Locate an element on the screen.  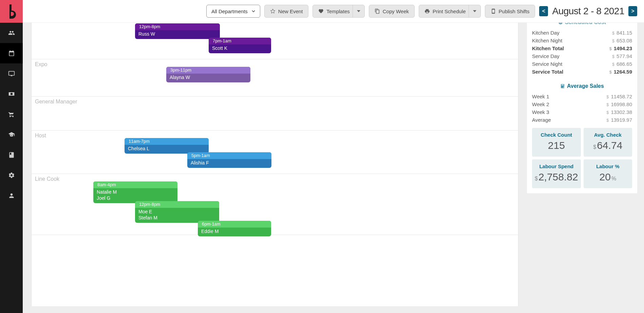
shift-time: 7pm-1am is located at coordinates (240, 41).